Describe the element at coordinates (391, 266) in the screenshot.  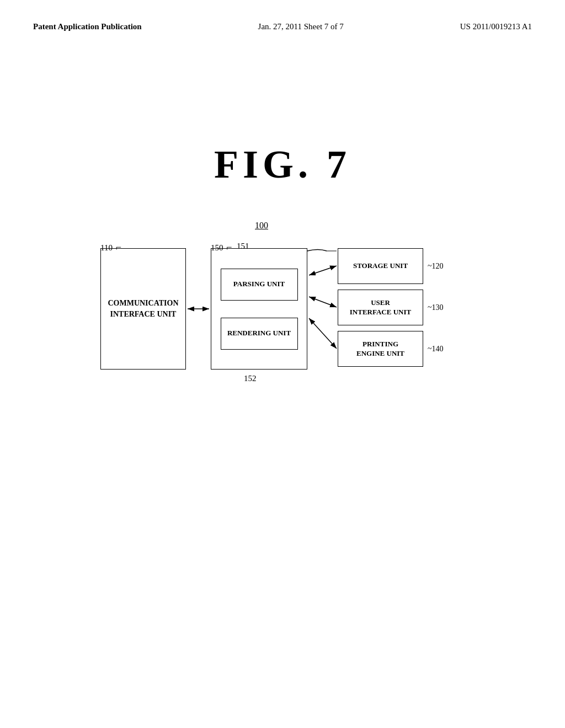
I see `storage-unit-row: STORAGE UNIT ~120` at that location.